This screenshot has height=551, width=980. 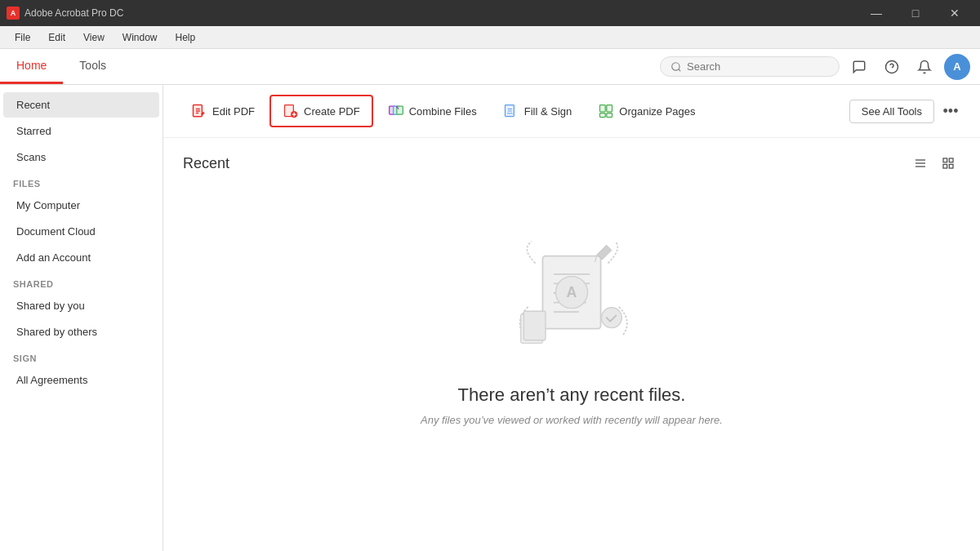 What do you see at coordinates (951, 111) in the screenshot?
I see `ellipsis-icon: •••` at bounding box center [951, 111].